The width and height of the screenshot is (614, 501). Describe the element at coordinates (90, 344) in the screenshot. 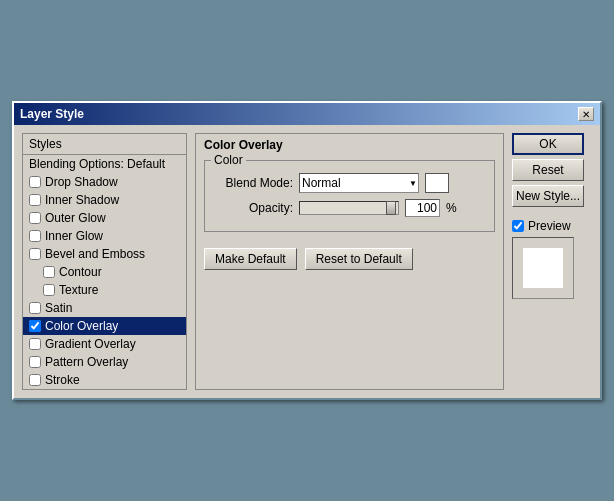

I see `sidebar-label-gradient-overlay: Gradient Overlay` at that location.